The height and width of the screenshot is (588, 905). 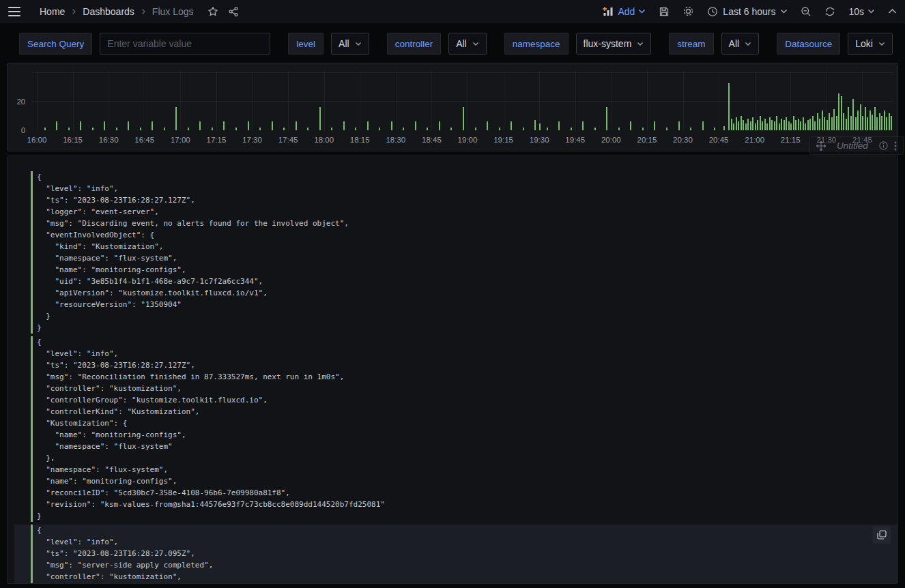 I want to click on namespace-select: flux-system, so click(x=614, y=44).